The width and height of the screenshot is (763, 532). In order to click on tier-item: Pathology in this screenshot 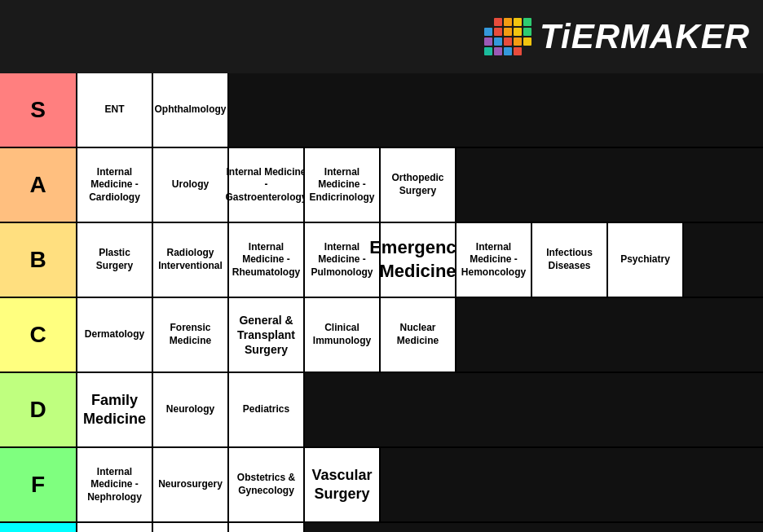, I will do `click(191, 528)`.